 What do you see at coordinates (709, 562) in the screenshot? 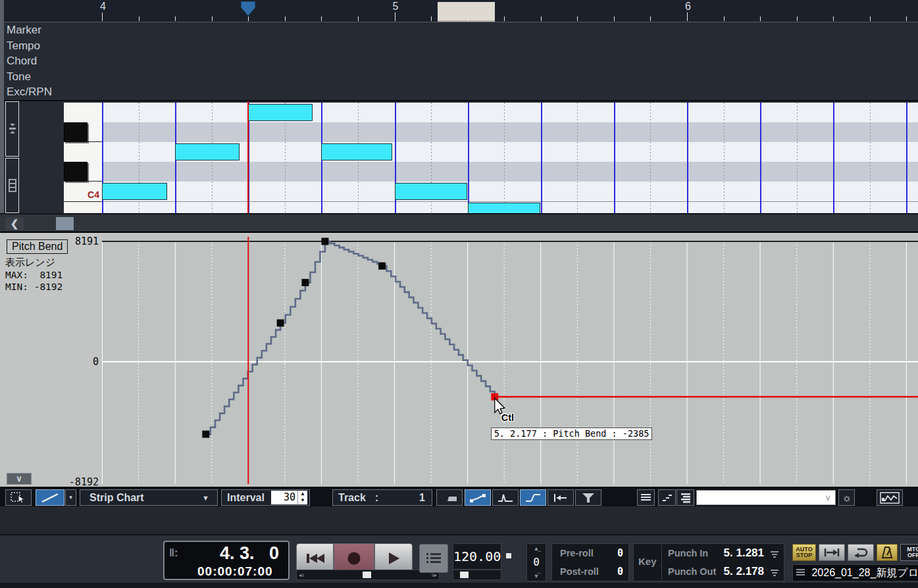
I see `punch-panel: Key Punch In 5. 1.281 Punch Out 5. 2.178` at bounding box center [709, 562].